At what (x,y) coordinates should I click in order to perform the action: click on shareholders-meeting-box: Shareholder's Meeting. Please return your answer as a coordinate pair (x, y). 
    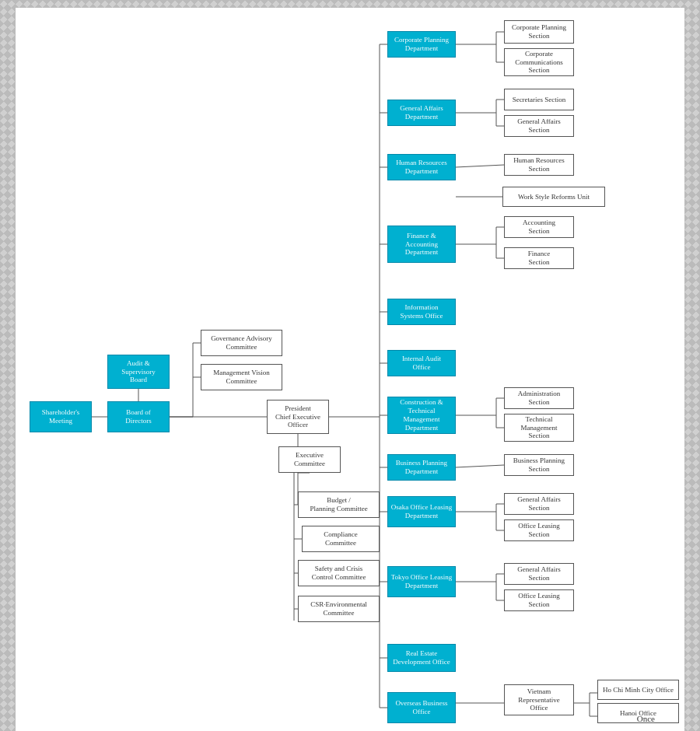
    Looking at the image, I should click on (61, 417).